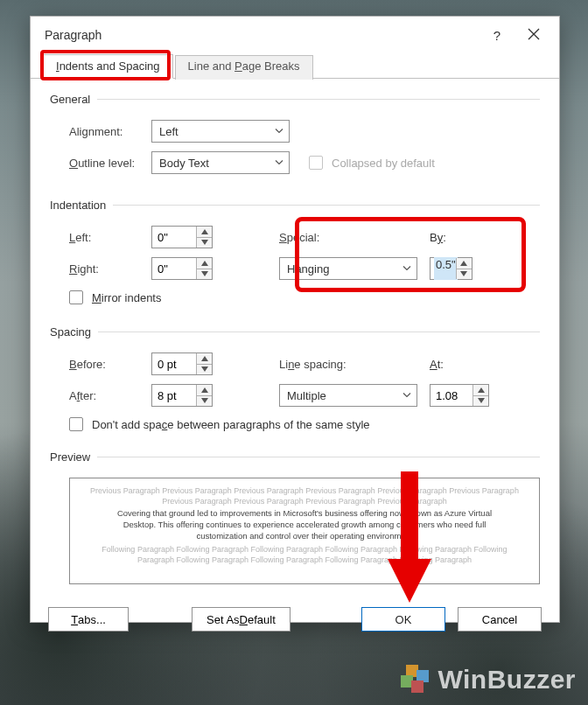  I want to click on button-row: Tabs... Set As Default OK Cancel, so click(295, 621).